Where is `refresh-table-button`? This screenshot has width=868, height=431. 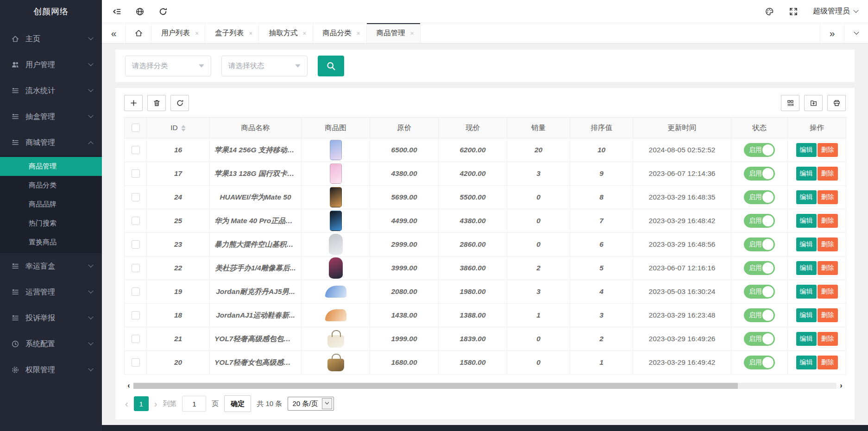
refresh-table-button is located at coordinates (180, 103).